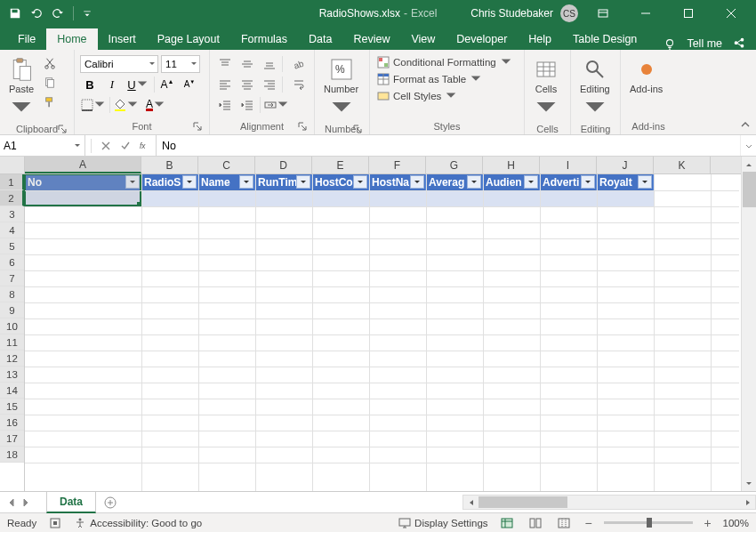  Describe the element at coordinates (445, 79) in the screenshot. I see `format-as-table-button: Format as Table` at that location.